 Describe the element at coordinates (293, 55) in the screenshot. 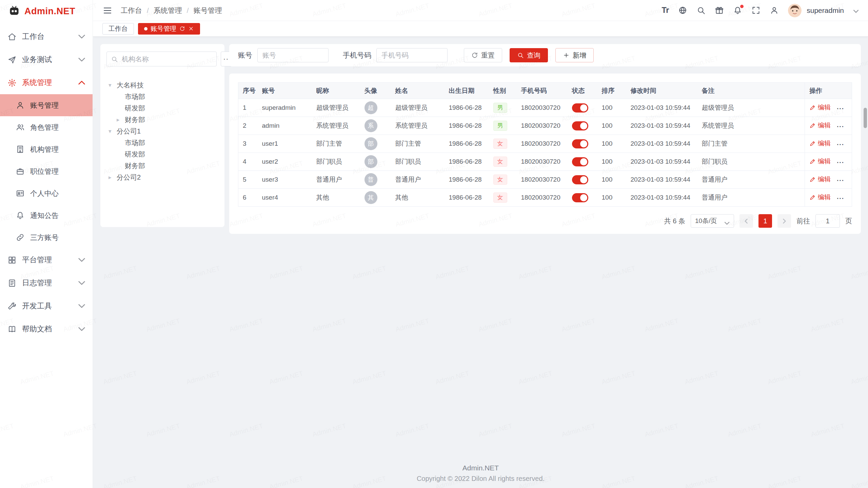

I see `account-input` at that location.